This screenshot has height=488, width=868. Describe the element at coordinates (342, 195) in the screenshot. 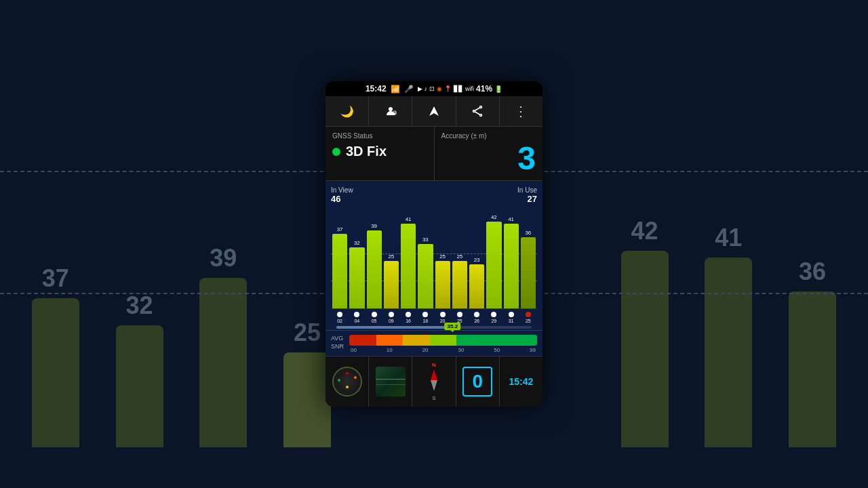

I see `in-view-section: In View 46` at that location.